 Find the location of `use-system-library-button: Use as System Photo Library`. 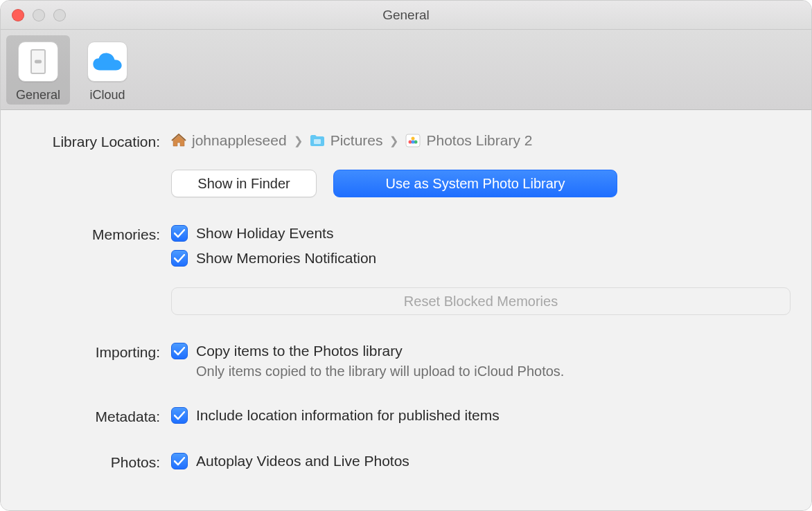

use-system-library-button: Use as System Photo Library is located at coordinates (475, 183).